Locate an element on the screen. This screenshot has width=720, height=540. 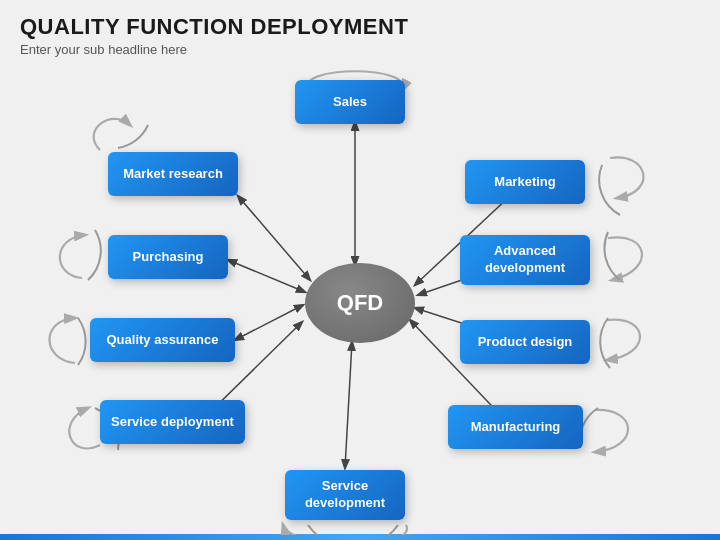
box-quality: Quality assurance is located at coordinates (162, 340).